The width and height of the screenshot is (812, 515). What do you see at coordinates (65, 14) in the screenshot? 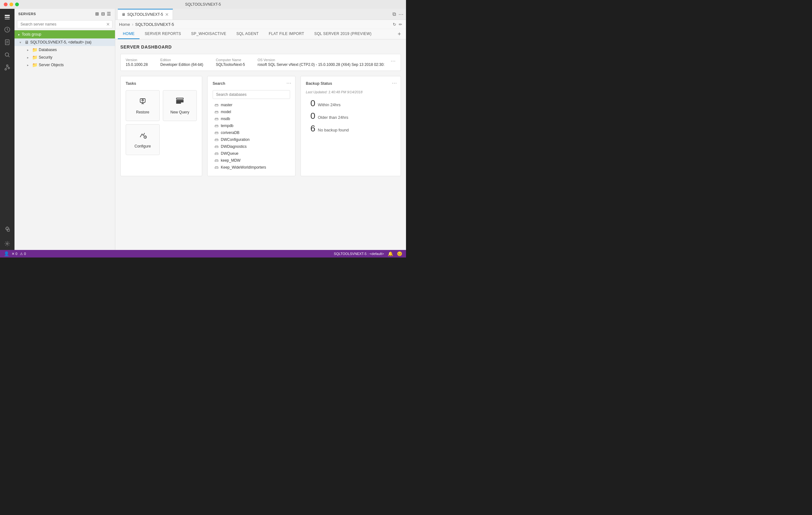
I see `sidebar-header: SERVERS ⊞ ⊟ ☰` at bounding box center [65, 14].